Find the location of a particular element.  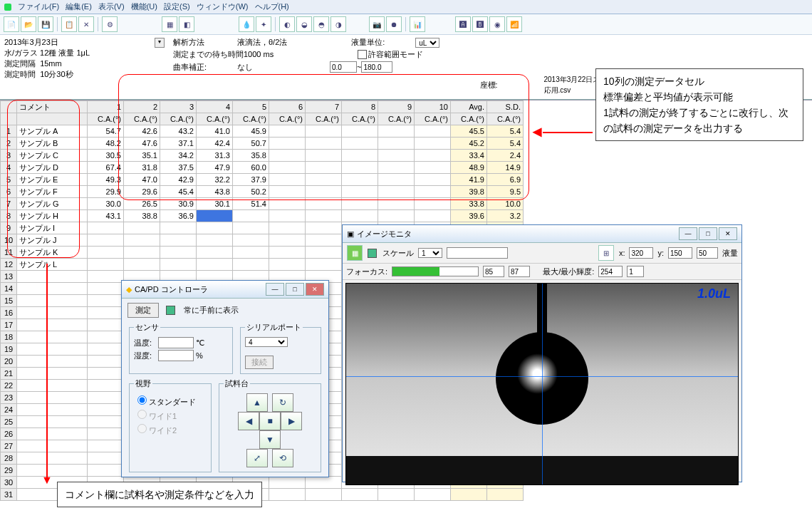

minimize-icon: — is located at coordinates (275, 289).